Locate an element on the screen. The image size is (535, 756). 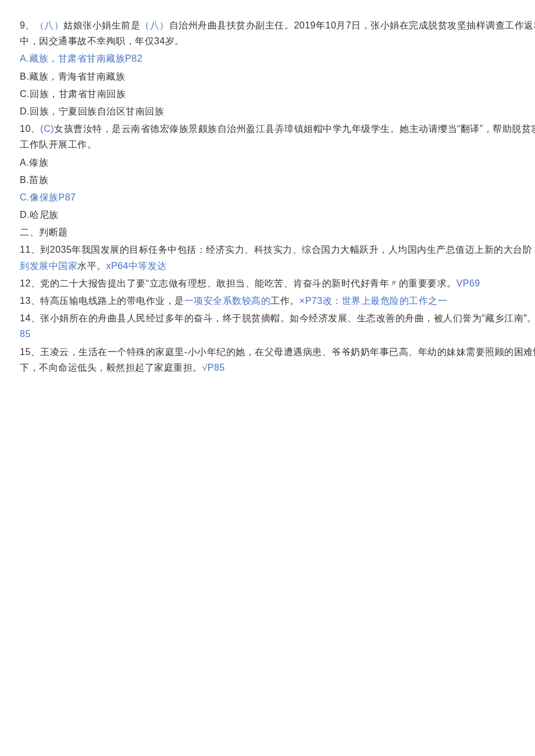
q9-option-a: A.藏族，甘肃省甘南藏族P82 is located at coordinates (277, 58).